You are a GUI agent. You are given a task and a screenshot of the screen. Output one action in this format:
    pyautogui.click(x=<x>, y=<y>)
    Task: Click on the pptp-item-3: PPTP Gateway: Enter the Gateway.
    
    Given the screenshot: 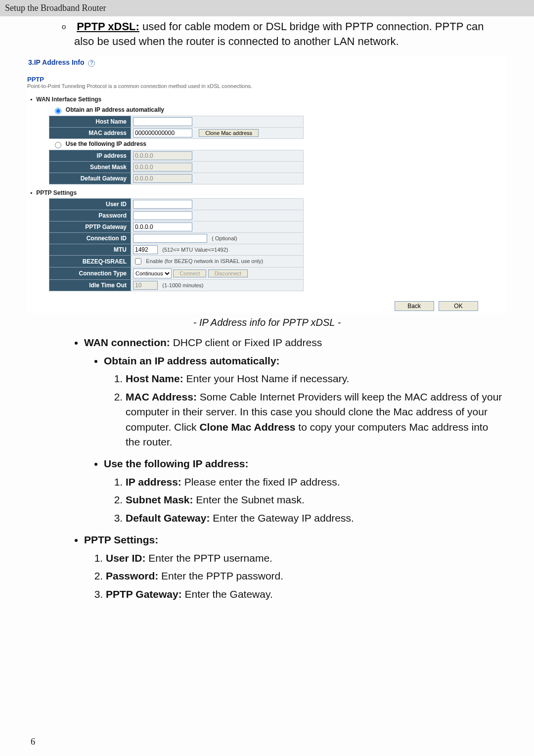 What is the action you would take?
    pyautogui.click(x=305, y=594)
    